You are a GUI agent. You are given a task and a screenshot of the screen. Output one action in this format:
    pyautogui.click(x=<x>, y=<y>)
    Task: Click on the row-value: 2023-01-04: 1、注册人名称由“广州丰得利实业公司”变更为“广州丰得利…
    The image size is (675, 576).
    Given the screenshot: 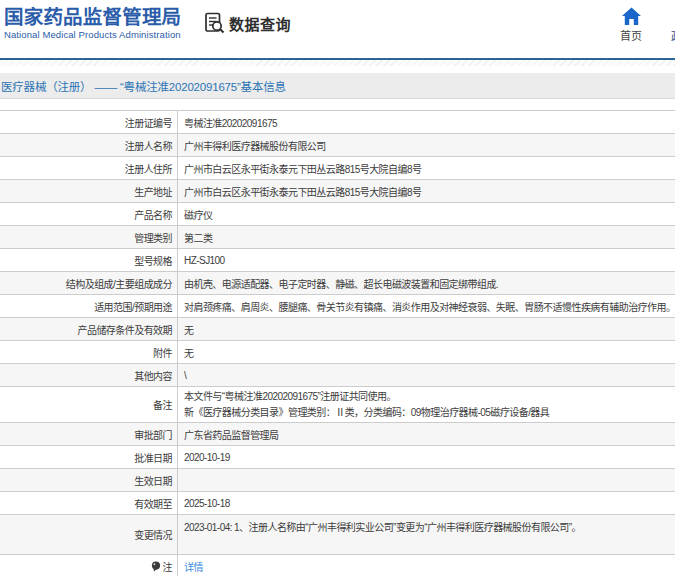 What is the action you would take?
    pyautogui.click(x=426, y=534)
    